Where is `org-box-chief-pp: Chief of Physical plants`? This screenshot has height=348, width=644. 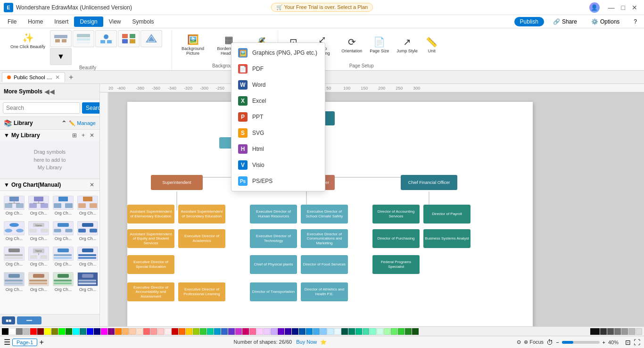 org-box-chief-pp: Chief of Physical plants is located at coordinates (273, 265).